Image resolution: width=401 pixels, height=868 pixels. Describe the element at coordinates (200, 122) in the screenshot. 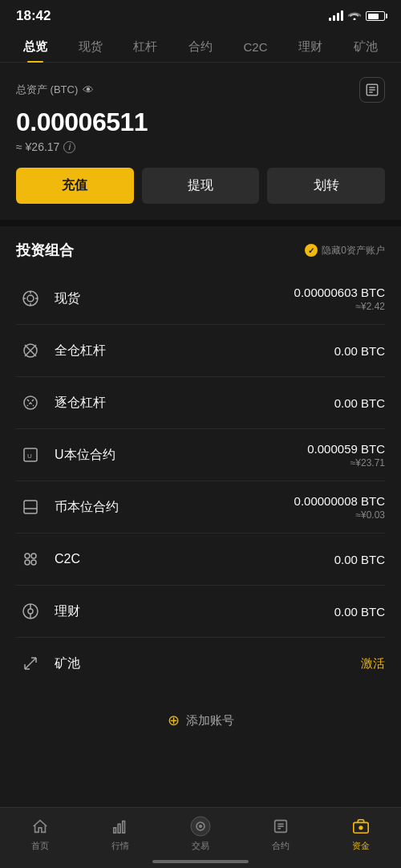

I see `asset-amount: 0.00006511` at that location.